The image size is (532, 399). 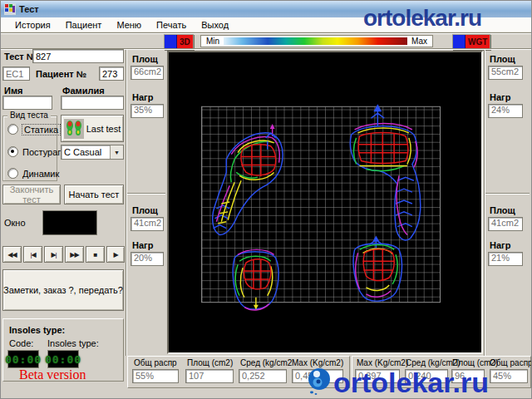 I want to click on stat-label: Площ (cm2), so click(x=209, y=362).